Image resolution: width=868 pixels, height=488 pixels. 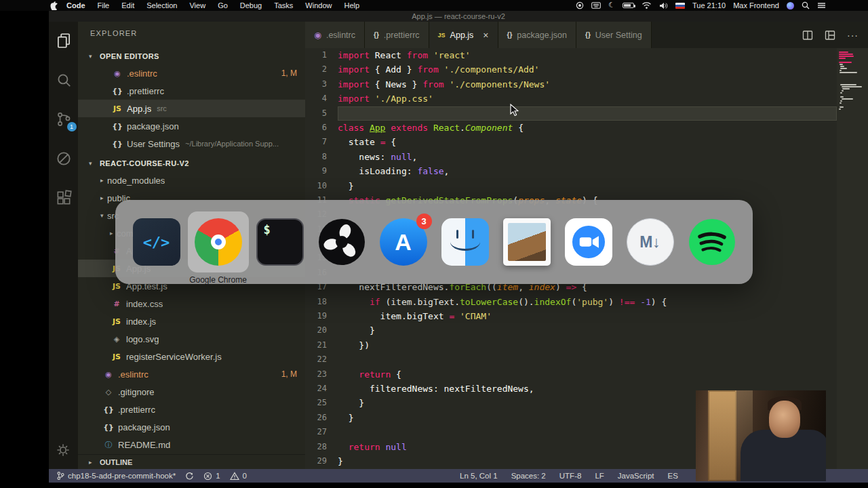 I want to click on code-line: 10 }, so click(x=571, y=186).